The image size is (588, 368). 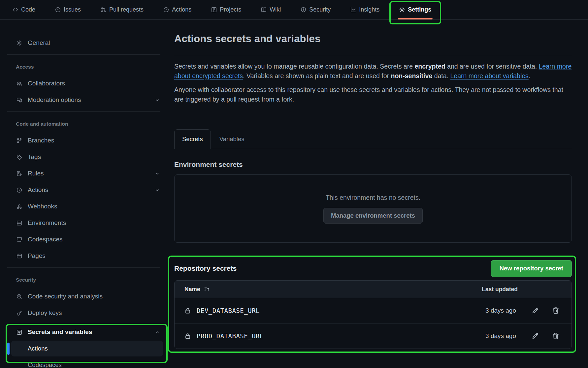 I want to click on pencil-icon, so click(x=535, y=336).